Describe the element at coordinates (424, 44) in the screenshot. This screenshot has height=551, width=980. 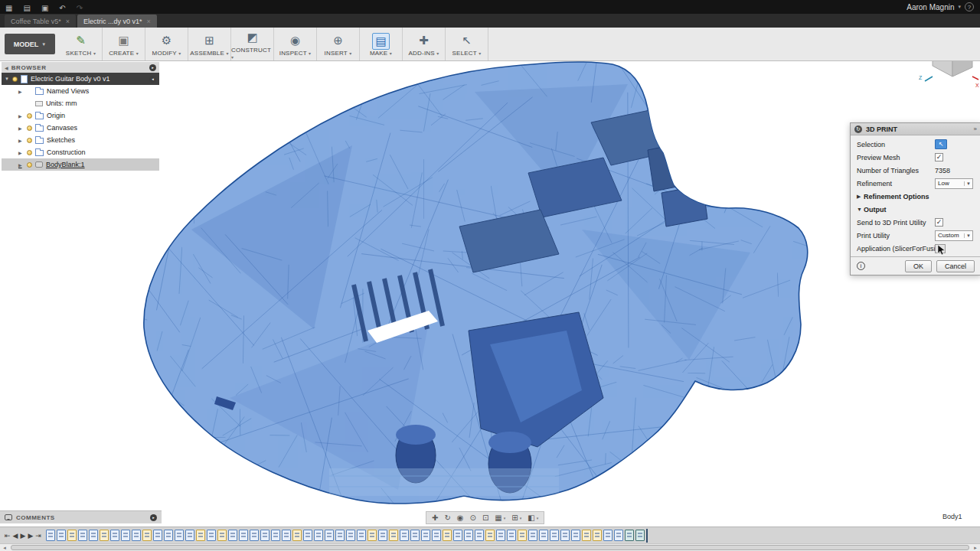
I see `toolbar-group-add-ins: ✚ADD-INS ▾` at that location.